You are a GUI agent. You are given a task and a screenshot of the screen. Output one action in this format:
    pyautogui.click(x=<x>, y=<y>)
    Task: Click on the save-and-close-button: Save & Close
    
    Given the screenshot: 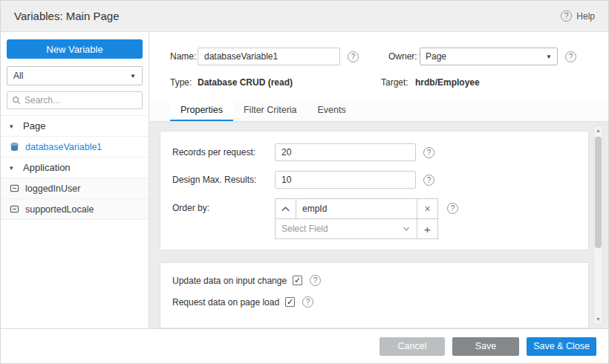 What is the action you would take?
    pyautogui.click(x=561, y=346)
    